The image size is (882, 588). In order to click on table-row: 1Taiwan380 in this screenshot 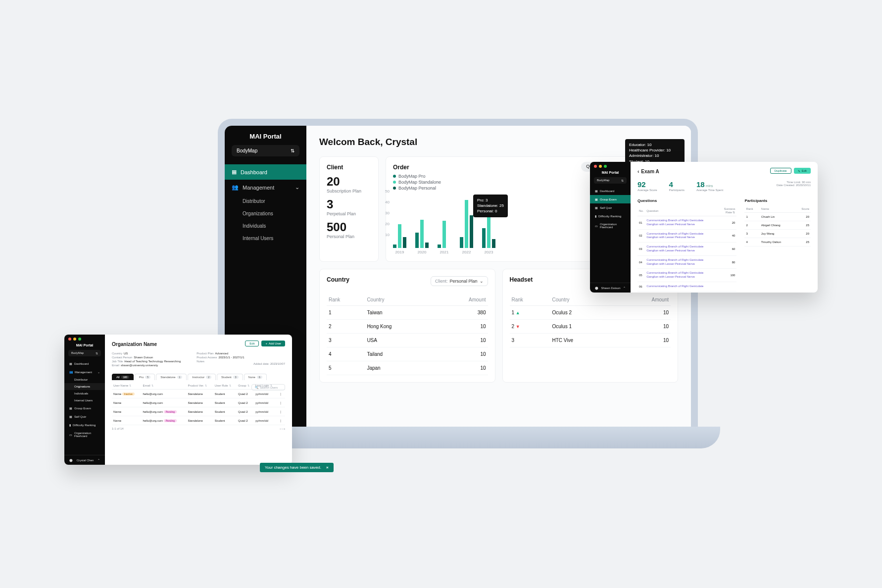, I will do `click(407, 313)`.